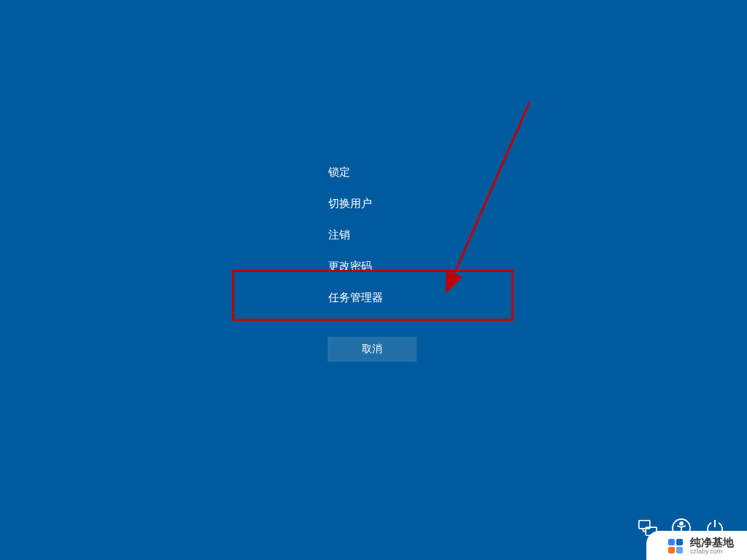 The width and height of the screenshot is (747, 560). Describe the element at coordinates (356, 235) in the screenshot. I see `security-options-menu: 锁定 切换用户 注销 更改密码 任务管理器` at that location.